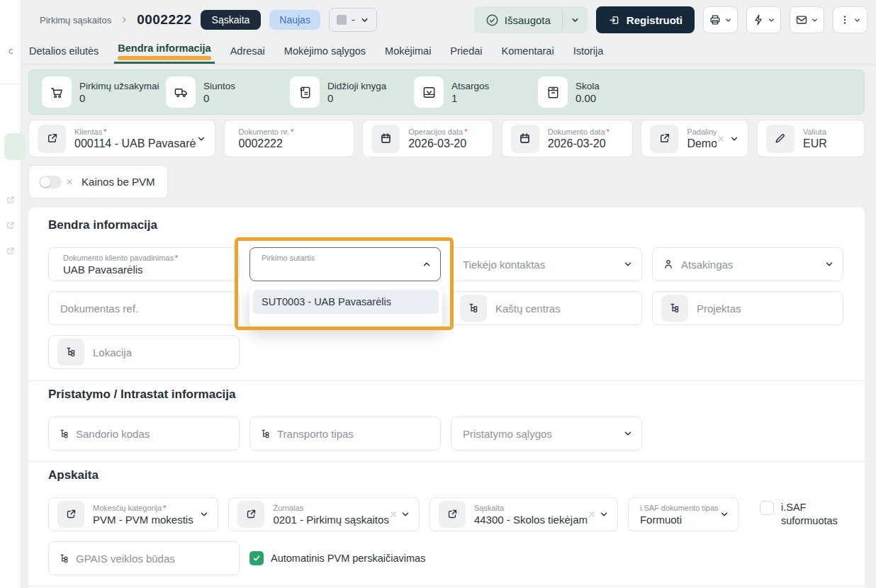 This screenshot has height=588, width=876. Describe the element at coordinates (133, 514) in the screenshot. I see `mokesciu-kategorija-field: Mokesčių kategorija*PVM - PVM mokestis` at that location.